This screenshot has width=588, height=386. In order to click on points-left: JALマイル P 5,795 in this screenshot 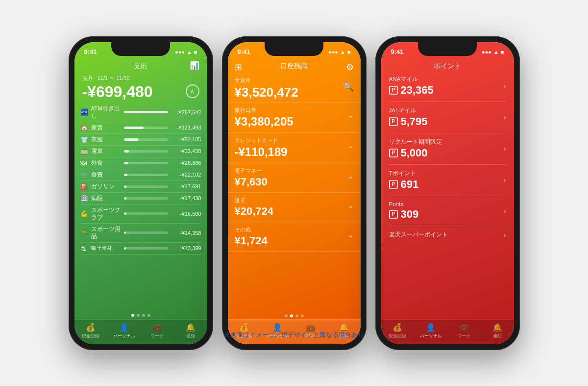, I will do `click(409, 118)`.